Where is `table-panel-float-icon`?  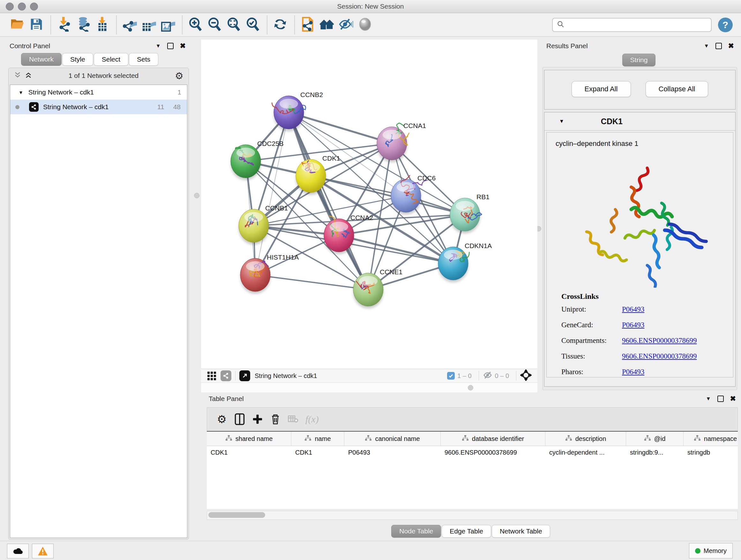 table-panel-float-icon is located at coordinates (721, 399).